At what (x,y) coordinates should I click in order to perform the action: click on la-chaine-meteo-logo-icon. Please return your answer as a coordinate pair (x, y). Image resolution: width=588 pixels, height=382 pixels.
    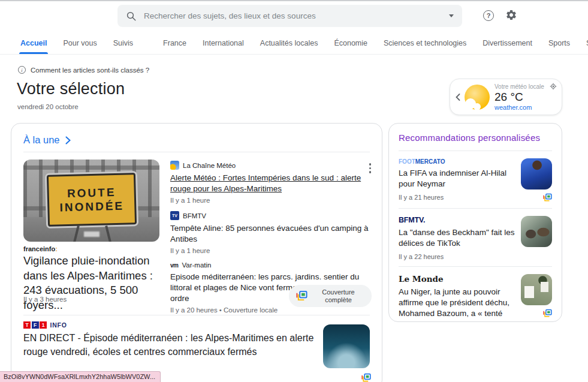
    Looking at the image, I should click on (175, 166).